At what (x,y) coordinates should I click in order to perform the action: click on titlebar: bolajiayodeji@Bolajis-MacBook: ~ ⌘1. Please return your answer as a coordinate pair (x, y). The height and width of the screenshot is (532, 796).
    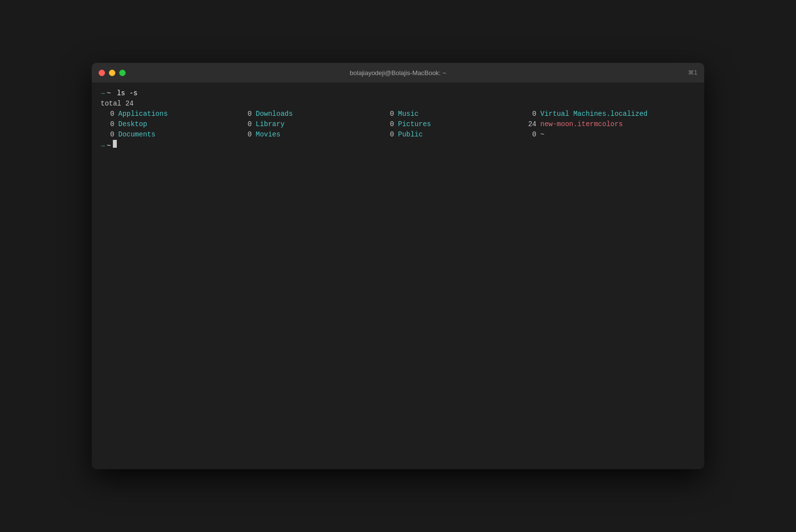
    Looking at the image, I should click on (398, 73).